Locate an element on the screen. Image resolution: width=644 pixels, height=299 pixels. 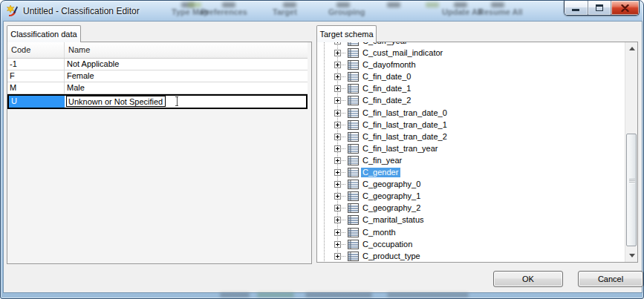
tree-item-label: C_product_type is located at coordinates (392, 257).